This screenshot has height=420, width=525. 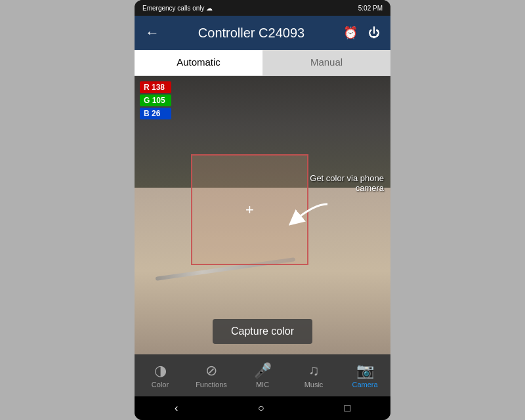 I want to click on nav-item-functions: ⊘ Functions, so click(x=211, y=375).